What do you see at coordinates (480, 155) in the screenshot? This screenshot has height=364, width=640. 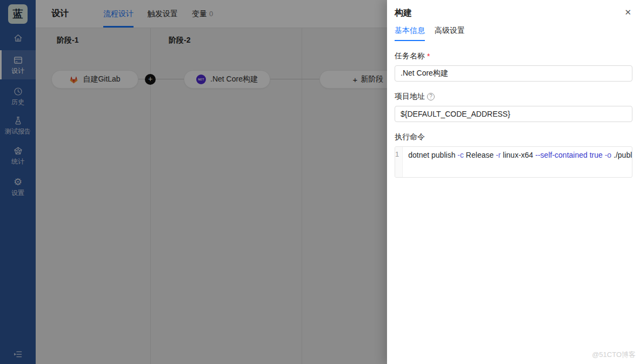 I see `code-token: Release` at bounding box center [480, 155].